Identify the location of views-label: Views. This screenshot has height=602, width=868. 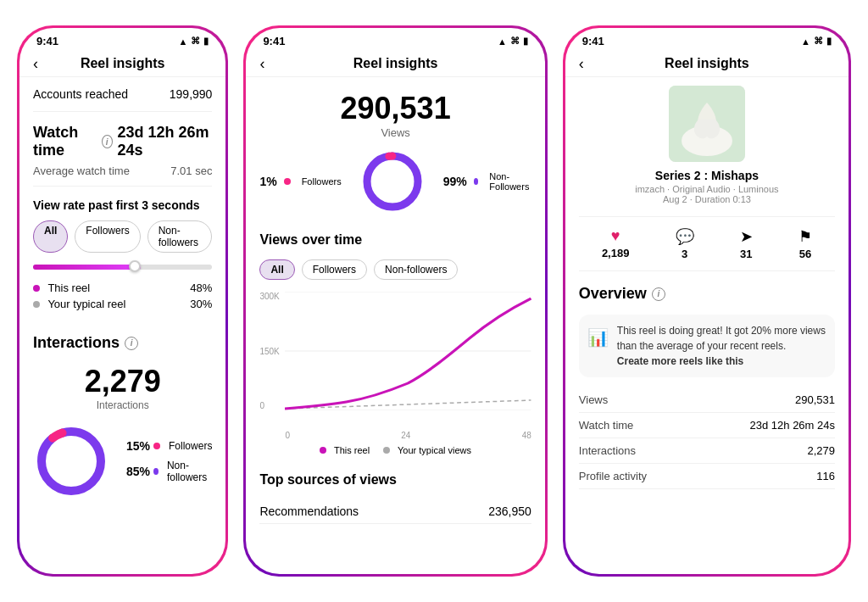
(395, 132).